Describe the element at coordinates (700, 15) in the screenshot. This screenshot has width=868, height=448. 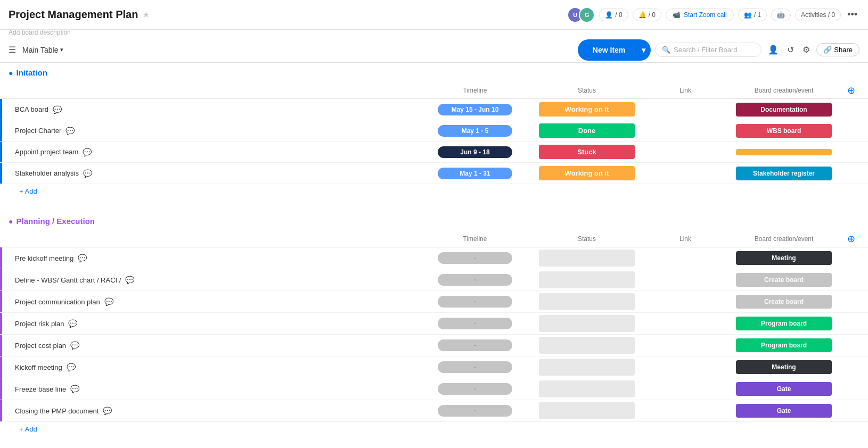
I see `zoom-button: 📹 Start Zoom call` at that location.